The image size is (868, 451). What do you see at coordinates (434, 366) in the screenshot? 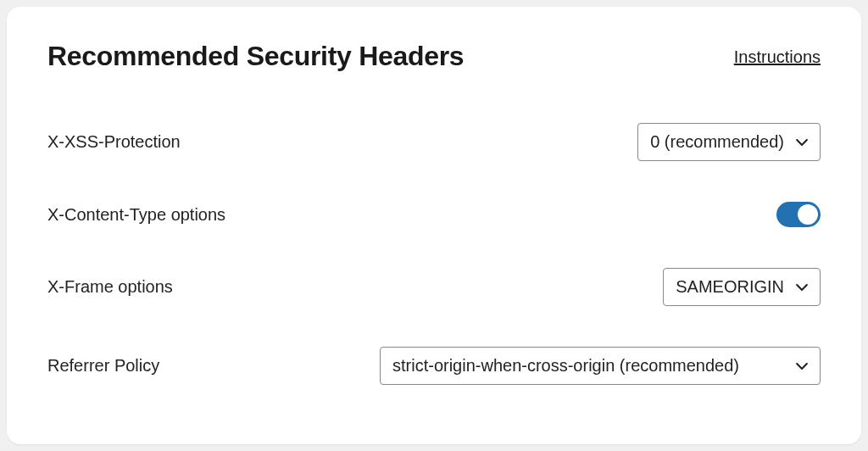
I see `row-referrer-policy: Referrer Policy strict-origin-when-cross…` at bounding box center [434, 366].